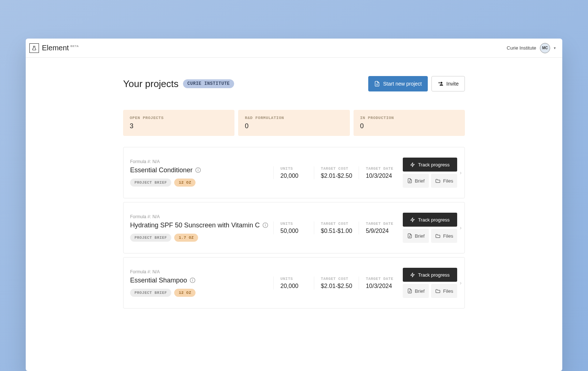 This screenshot has height=371, width=588. What do you see at coordinates (379, 169) in the screenshot?
I see `metric-label: TARGET DATE` at bounding box center [379, 169].